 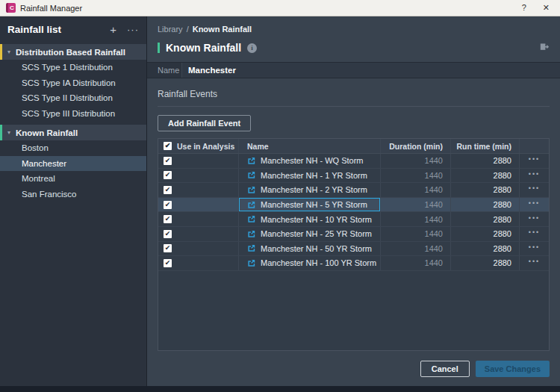 I want to click on table-row: ✔Manchester NH - 10 YR Storm14402880•••, so click(x=354, y=220).